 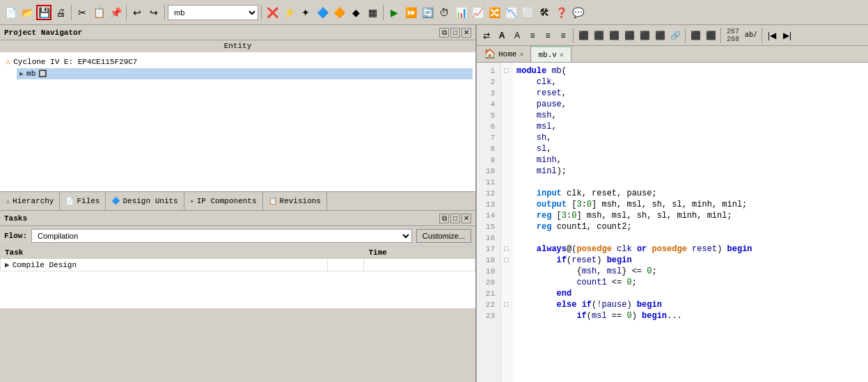 What do you see at coordinates (532, 35) in the screenshot?
I see `ed-btn4: ≡` at bounding box center [532, 35].